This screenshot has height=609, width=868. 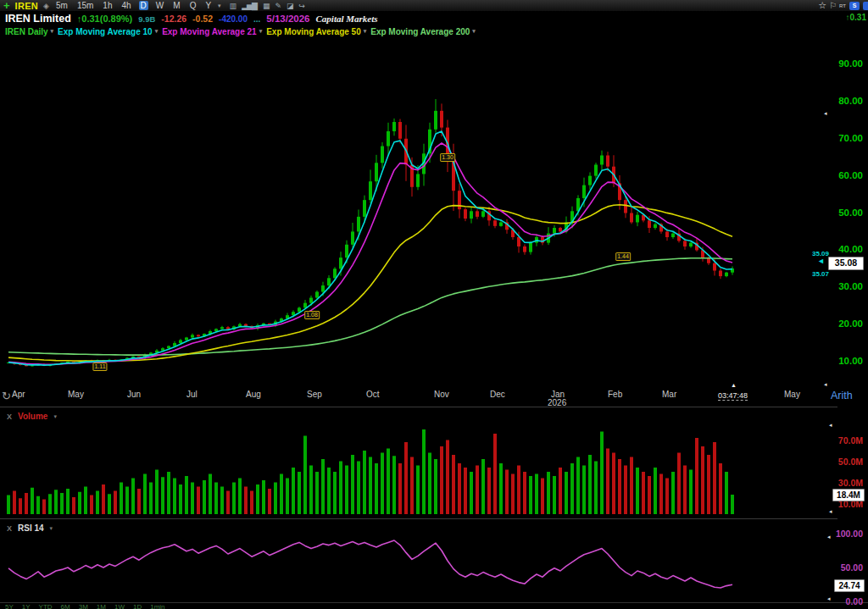 What do you see at coordinates (107, 5) in the screenshot?
I see `timeframe-button-1h: 1h` at bounding box center [107, 5].